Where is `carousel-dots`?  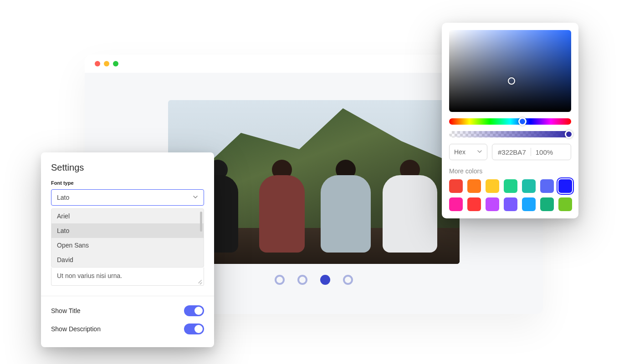 carousel-dots is located at coordinates (314, 280).